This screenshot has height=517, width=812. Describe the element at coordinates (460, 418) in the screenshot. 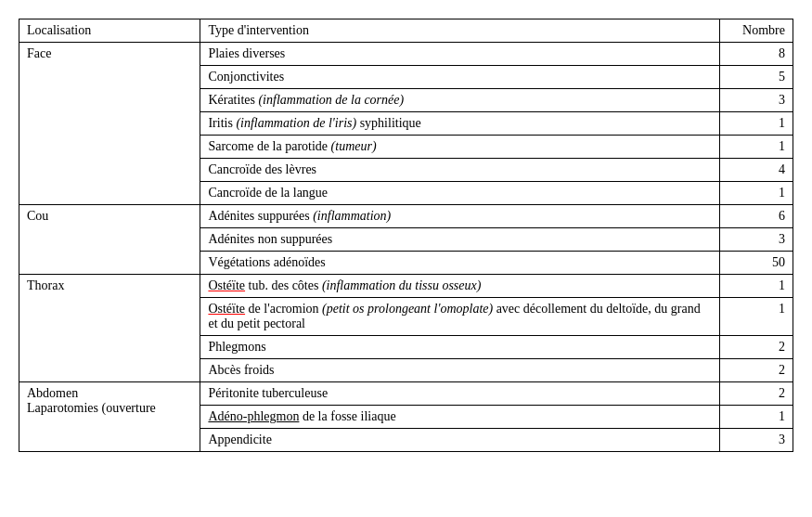

I see `intervention-cell: Adéno-phlegmon de la fosse iliaque` at that location.